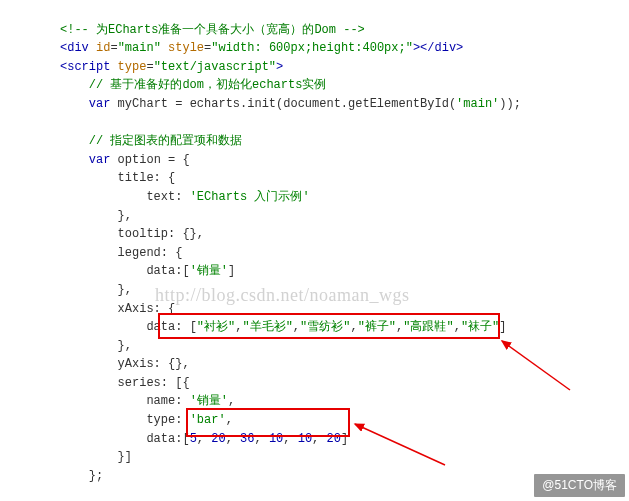 This screenshot has height=501, width=629. I want to click on code-string: "裤子", so click(377, 327).